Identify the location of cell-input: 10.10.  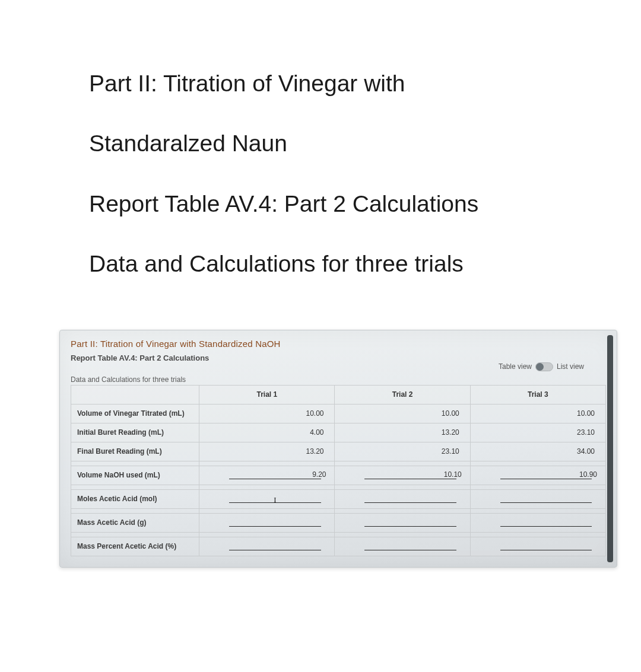
(402, 475).